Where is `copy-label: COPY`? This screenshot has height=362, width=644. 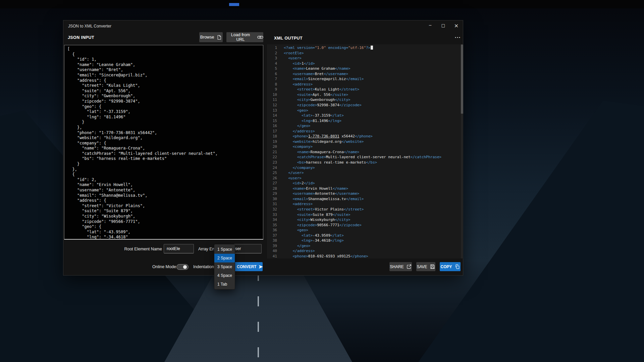
copy-label: COPY is located at coordinates (446, 267).